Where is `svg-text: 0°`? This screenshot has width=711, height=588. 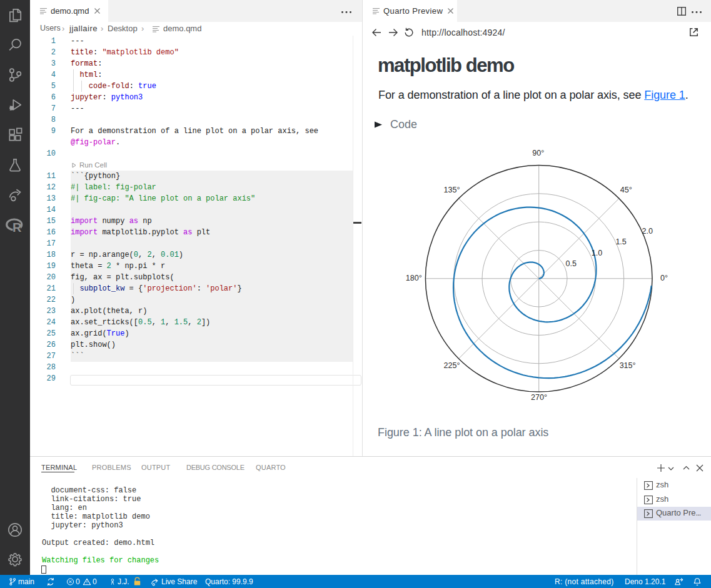 svg-text: 0° is located at coordinates (664, 278).